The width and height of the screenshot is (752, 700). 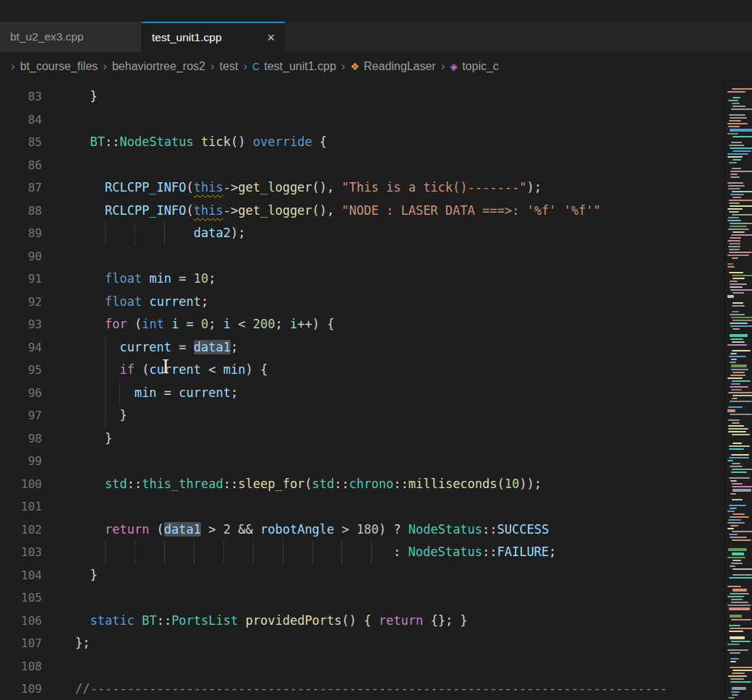 What do you see at coordinates (229, 67) in the screenshot?
I see `breadcrumb-item-test: test` at bounding box center [229, 67].